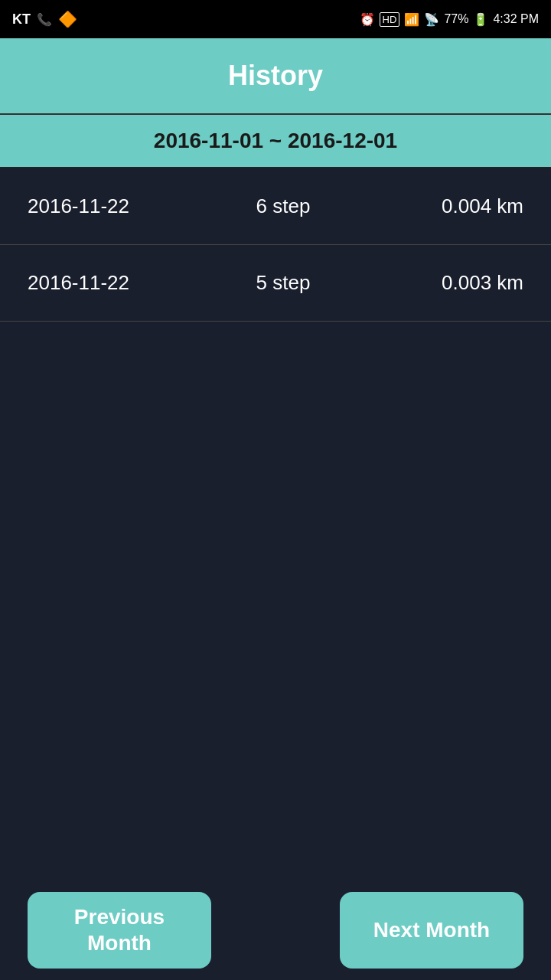 Image resolution: width=551 pixels, height=980 pixels. What do you see at coordinates (432, 20) in the screenshot?
I see `signal-icon: 📡` at bounding box center [432, 20].